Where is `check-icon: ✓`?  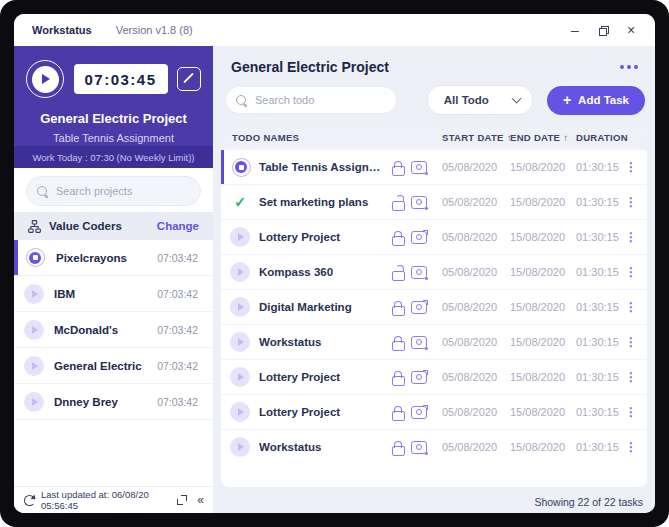 check-icon: ✓ is located at coordinates (240, 202).